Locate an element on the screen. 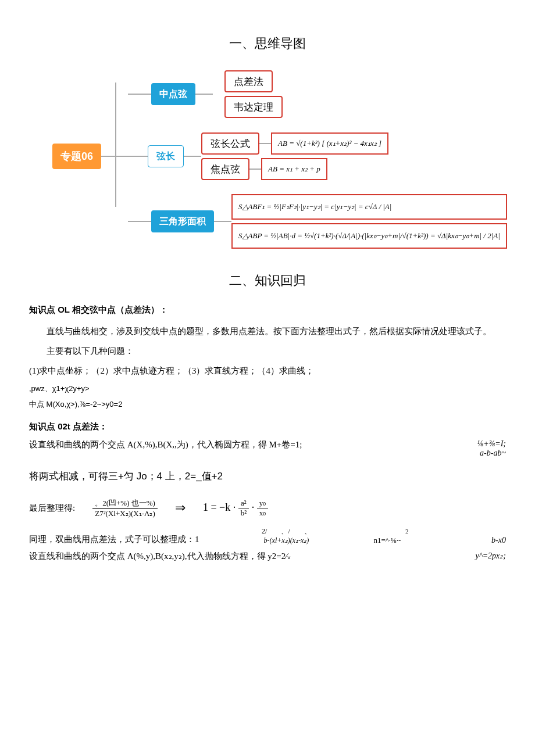  formula-area1: S△ABF₁ = ½|F₁F₂|·|y₁−y₂| = c|y₁−y₂| = c√… is located at coordinates (369, 207).